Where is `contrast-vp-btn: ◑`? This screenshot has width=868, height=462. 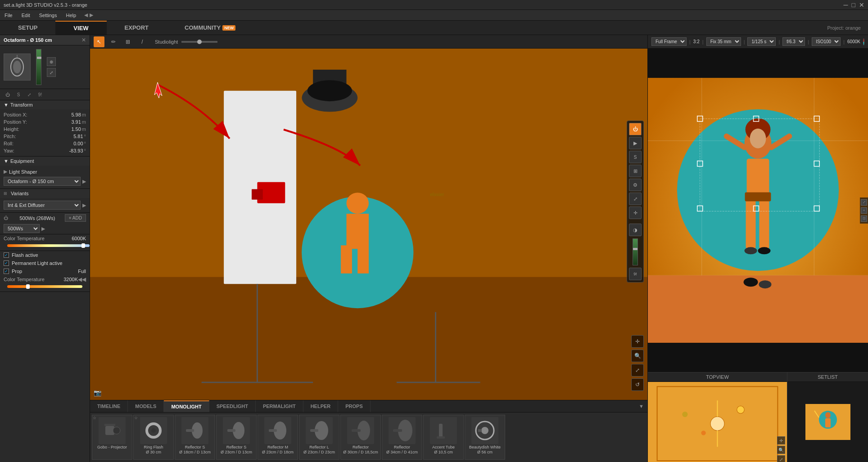 contrast-vp-btn: ◑ is located at coordinates (635, 230).